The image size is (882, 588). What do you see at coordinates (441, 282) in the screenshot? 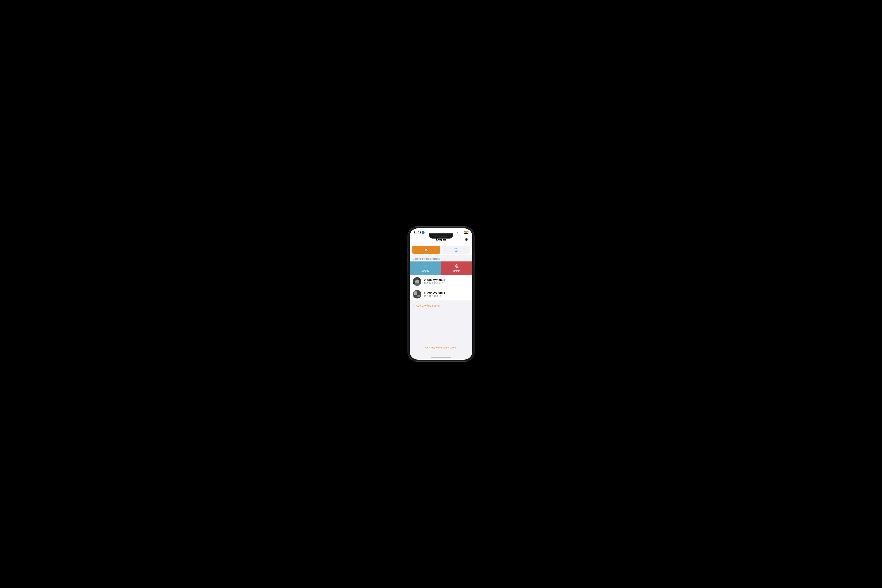
I see `system-item-vs2: Video system 2 192.168.100.112` at bounding box center [441, 282].